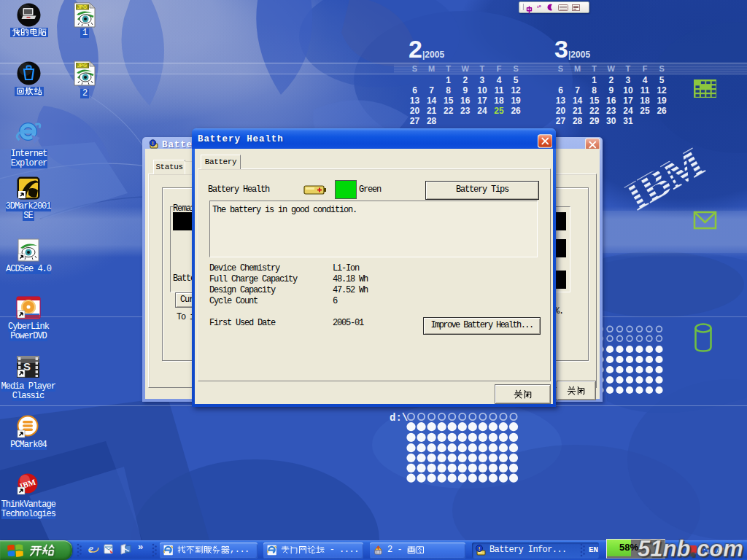 This screenshot has width=747, height=560. What do you see at coordinates (611, 121) in the screenshot?
I see `svg-text: 30` at bounding box center [611, 121].